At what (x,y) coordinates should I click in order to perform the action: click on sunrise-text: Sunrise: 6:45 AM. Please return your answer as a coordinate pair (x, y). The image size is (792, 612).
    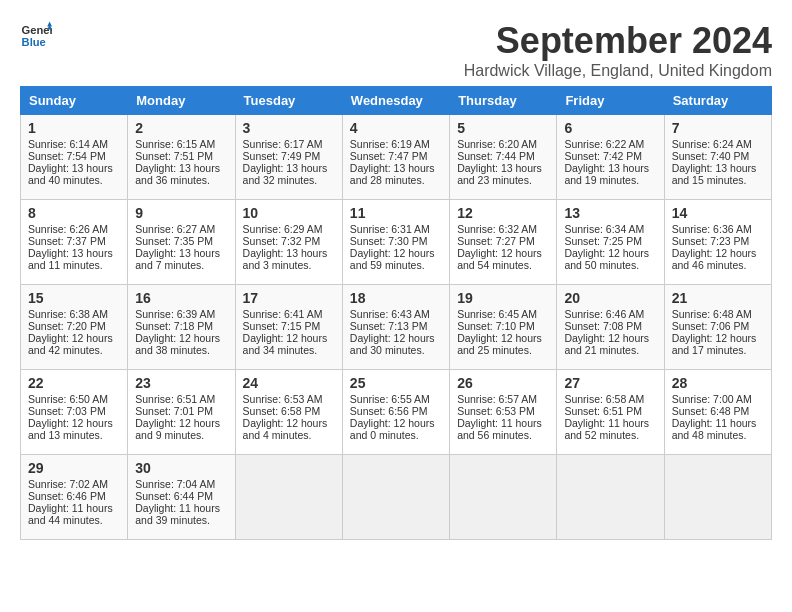
    Looking at the image, I should click on (497, 314).